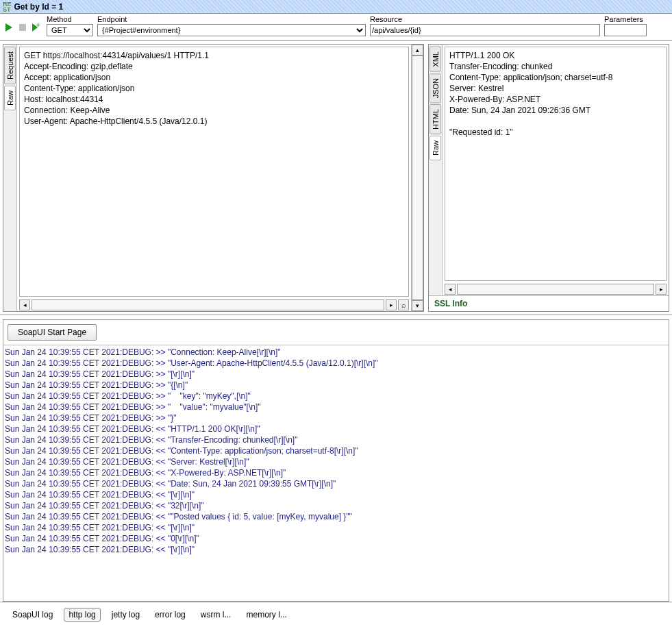  I want to click on scroll-up-icon: ▴, so click(418, 50).